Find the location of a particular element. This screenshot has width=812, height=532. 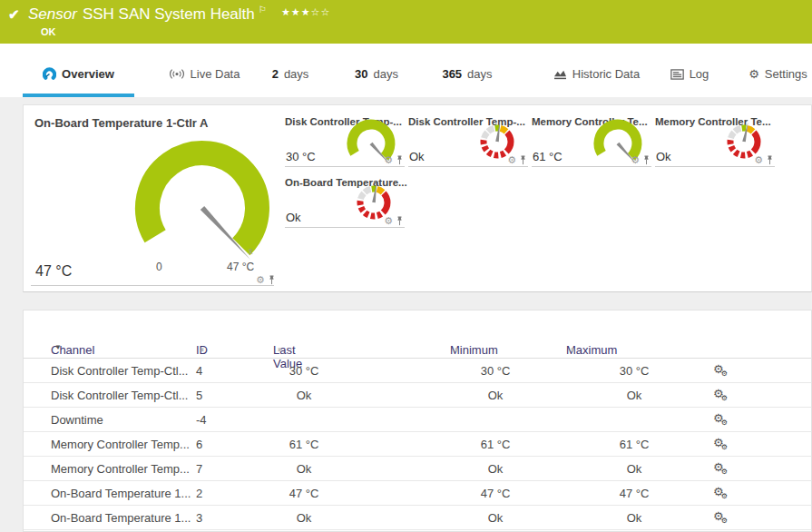

channel-last-value: 47 °C is located at coordinates (304, 494).